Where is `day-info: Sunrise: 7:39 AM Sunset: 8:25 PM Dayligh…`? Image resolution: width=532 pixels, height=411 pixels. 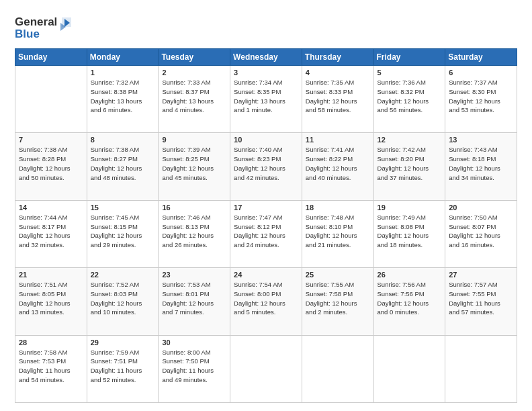 day-info: Sunrise: 7:39 AM Sunset: 8:25 PM Dayligh… is located at coordinates (194, 164).